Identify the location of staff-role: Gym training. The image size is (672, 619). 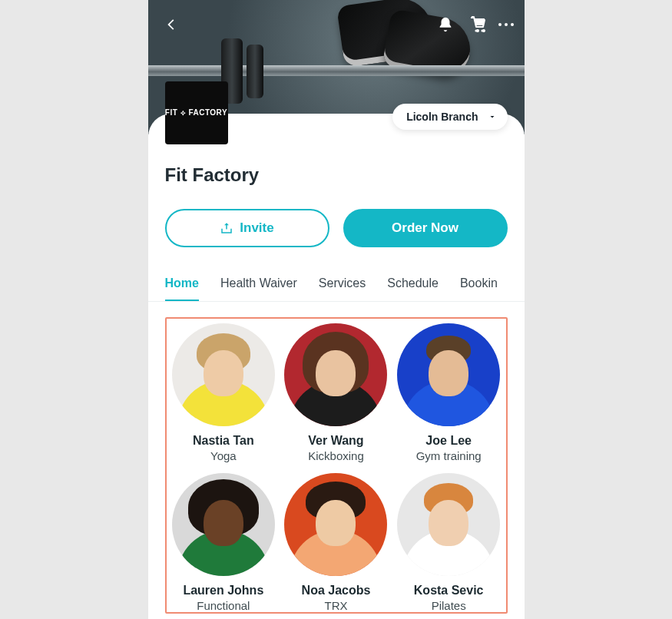
(449, 456).